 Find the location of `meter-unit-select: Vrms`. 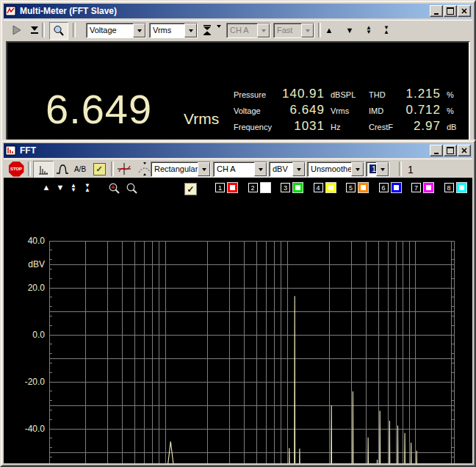

meter-unit-select: Vrms is located at coordinates (173, 31).